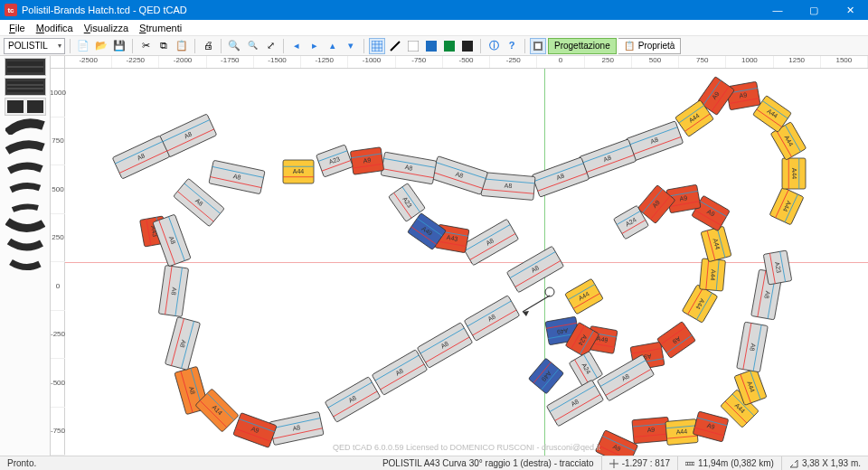 Image resolution: width=868 pixels, height=470 pixels. What do you see at coordinates (315, 46) in the screenshot?
I see `nav-right-button: ▸` at bounding box center [315, 46].